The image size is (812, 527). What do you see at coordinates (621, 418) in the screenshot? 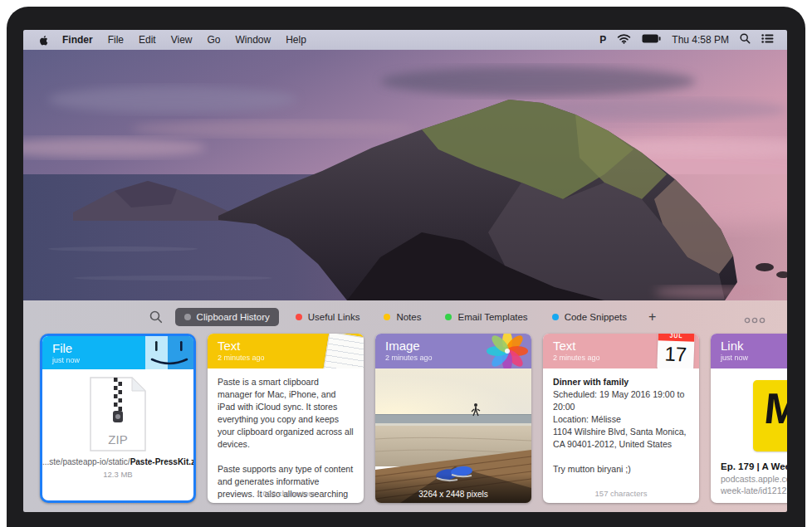
I see `card-text-dinner-event: JUL 17 Text 2 minutes ago Dinner with fa…` at bounding box center [621, 418].